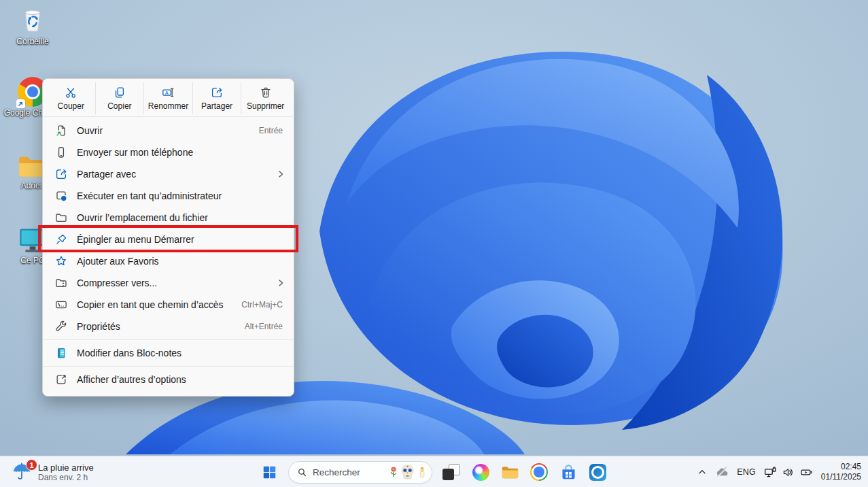 This screenshot has width=868, height=487. What do you see at coordinates (597, 472) in the screenshot?
I see `outlook-button` at bounding box center [597, 472].